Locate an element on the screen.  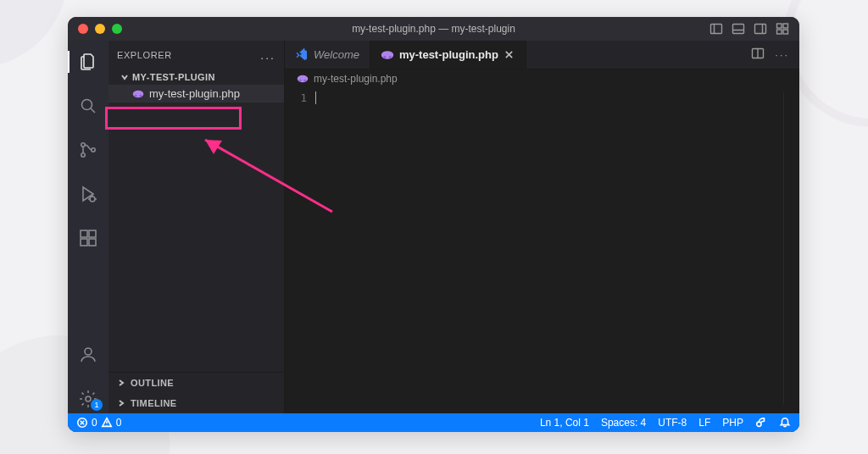
customize-layout-icon is located at coordinates (782, 29).